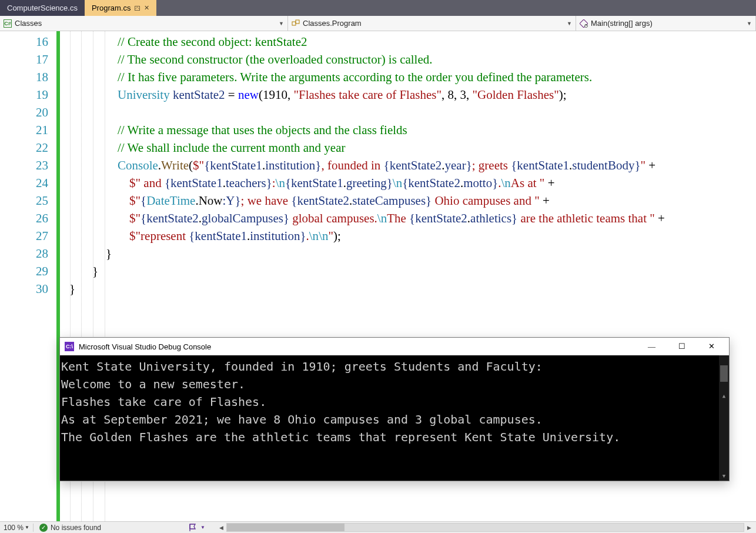 The image size is (756, 533). What do you see at coordinates (138, 8) in the screenshot?
I see `pin-icon: ⮹` at bounding box center [138, 8].